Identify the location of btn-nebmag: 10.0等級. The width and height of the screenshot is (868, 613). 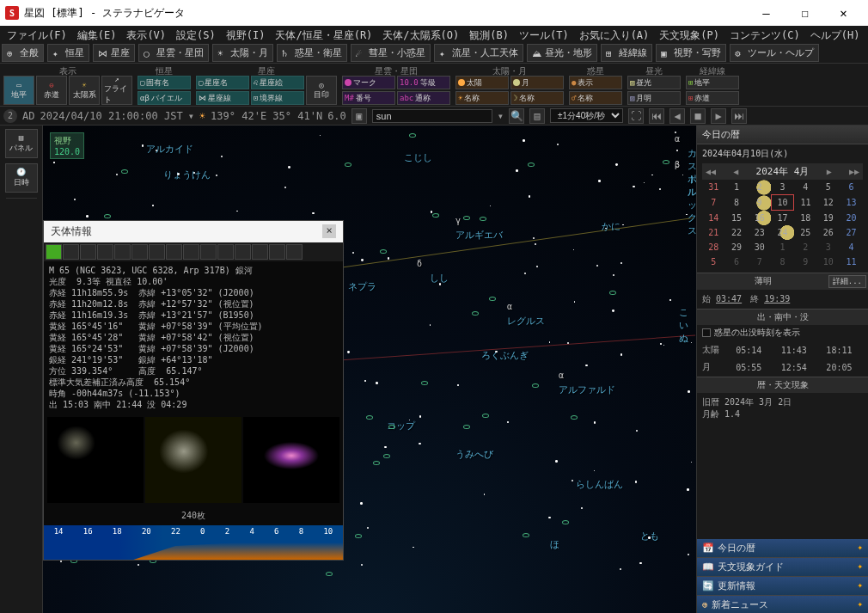
(424, 83).